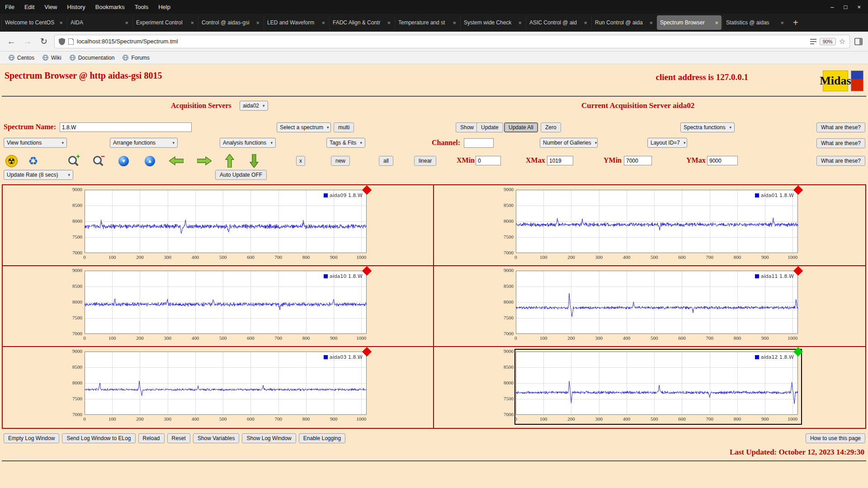 This screenshot has height=488, width=868. I want to click on move-right-button, so click(204, 161).